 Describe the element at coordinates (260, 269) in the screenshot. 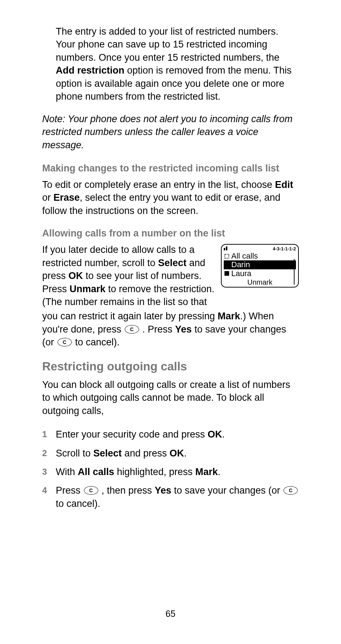

I see `phone-body: All calls Darin Laura Unmark` at that location.